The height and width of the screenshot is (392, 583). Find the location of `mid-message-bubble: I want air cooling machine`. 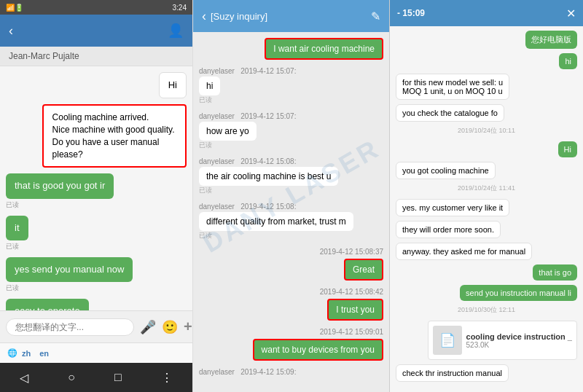

mid-message-bubble: I want air cooling machine is located at coordinates (324, 49).